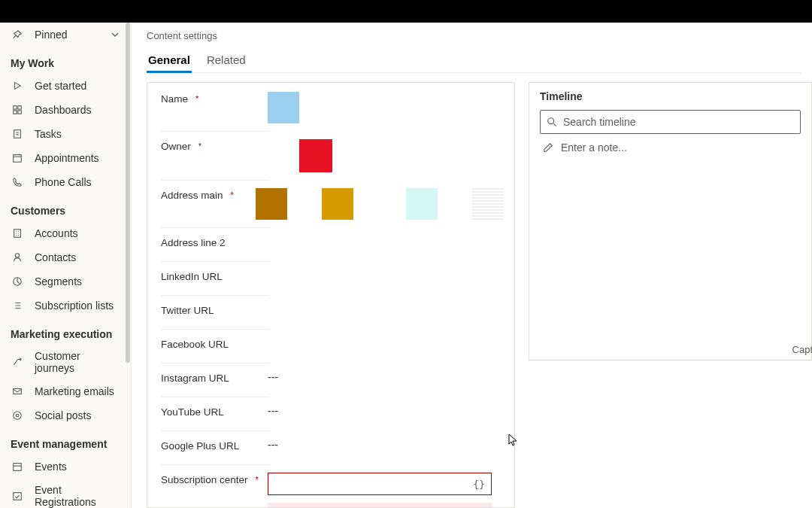 This screenshot has height=508, width=812. What do you see at coordinates (406, 11) in the screenshot?
I see `top-black-bar` at bounding box center [406, 11].